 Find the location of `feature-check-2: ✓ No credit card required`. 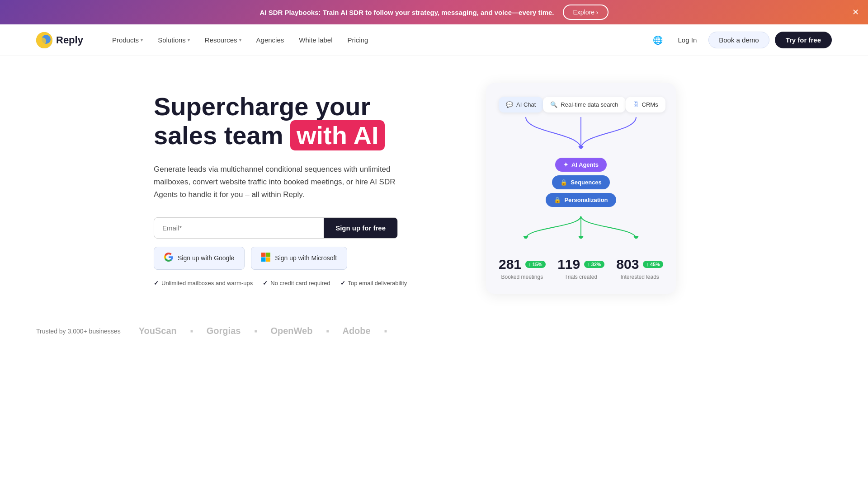

feature-check-2: ✓ No credit card required is located at coordinates (297, 283).